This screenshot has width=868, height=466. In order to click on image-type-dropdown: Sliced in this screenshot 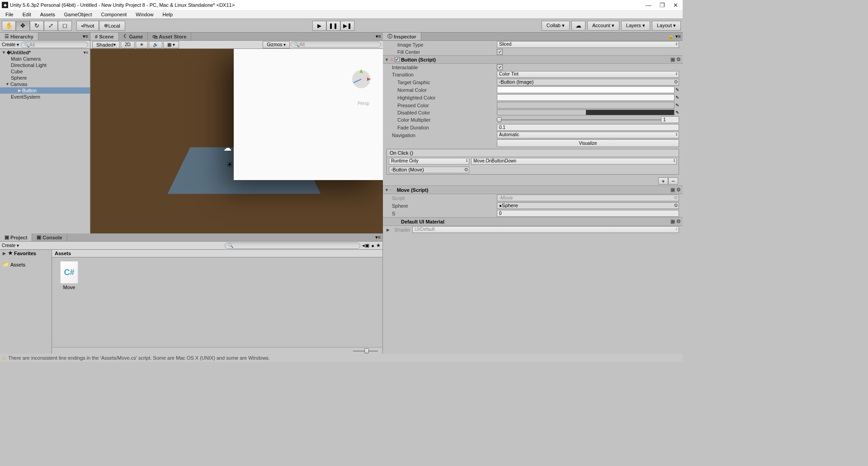, I will do `click(588, 44)`.